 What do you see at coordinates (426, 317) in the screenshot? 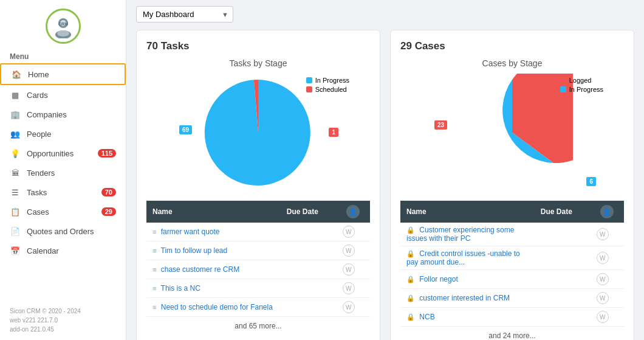
I see `case-name-link: NCB` at bounding box center [426, 317].